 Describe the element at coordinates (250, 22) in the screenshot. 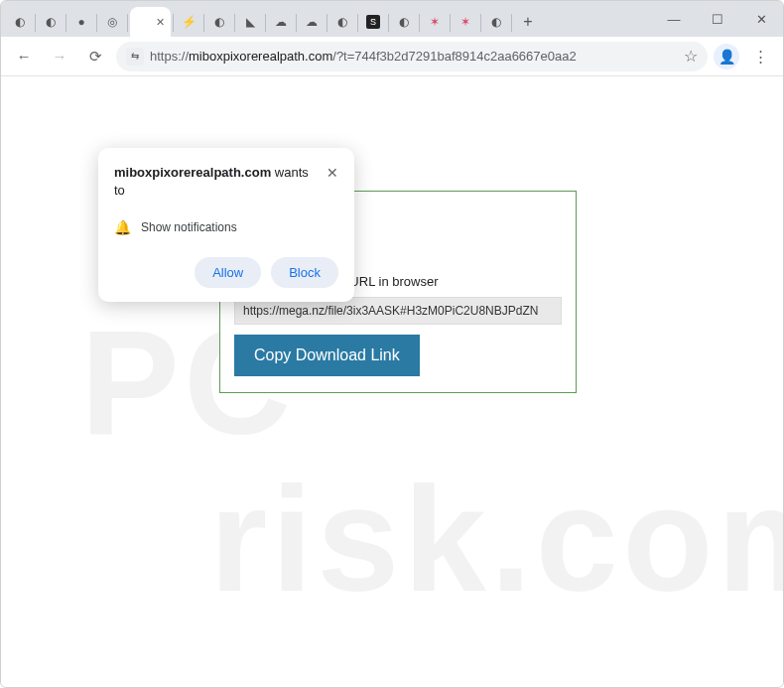

I see `browser-tab: ◣` at that location.